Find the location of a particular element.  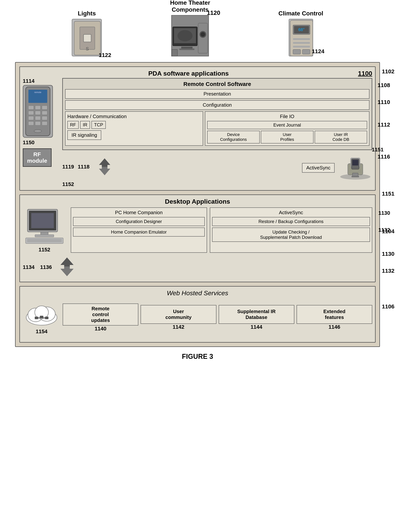

lights-ref: 1122 is located at coordinates (105, 55).